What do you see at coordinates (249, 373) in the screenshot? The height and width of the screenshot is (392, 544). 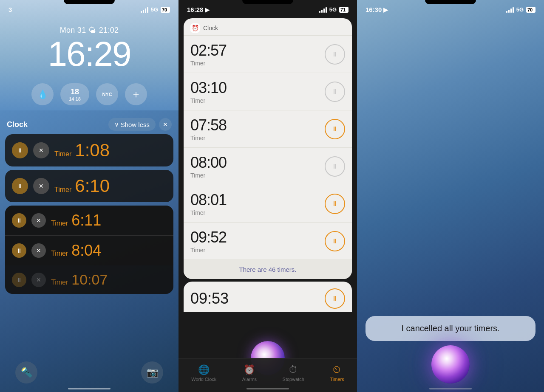 I see `tab-alarms: ⏰ Alarms` at bounding box center [249, 373].